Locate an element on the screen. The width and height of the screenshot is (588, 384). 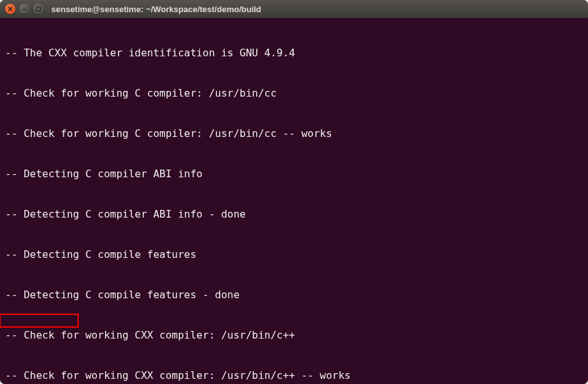
minimize-icon is located at coordinates (24, 9).